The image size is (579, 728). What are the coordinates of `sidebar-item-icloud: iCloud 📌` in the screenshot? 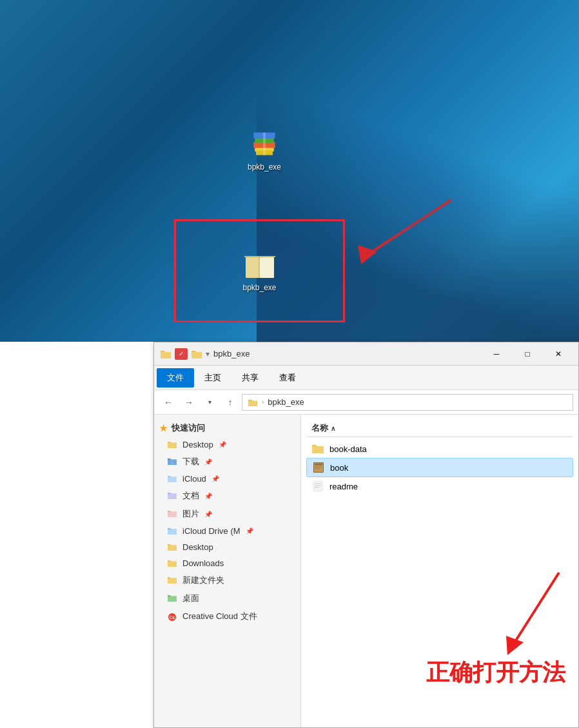 It's located at (227, 478).